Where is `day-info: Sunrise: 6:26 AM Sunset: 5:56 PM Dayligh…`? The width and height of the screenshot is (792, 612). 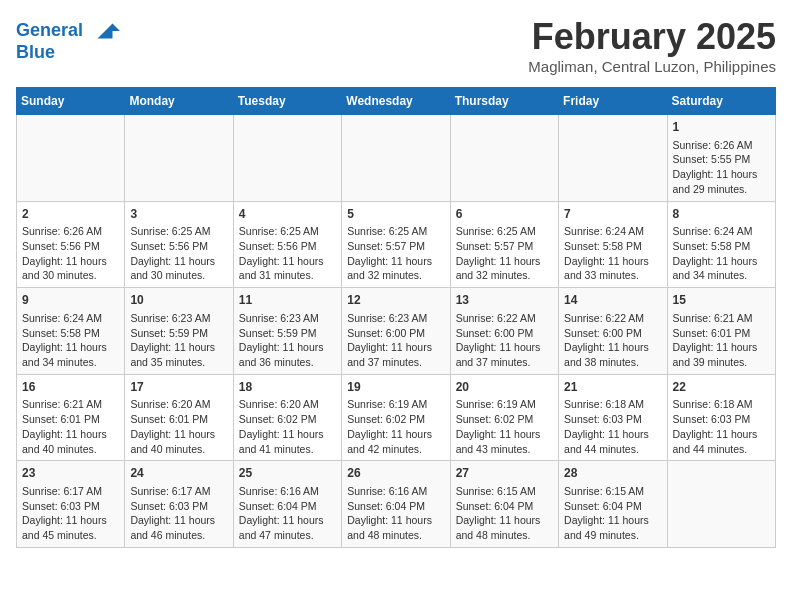
day-info: Sunrise: 6:26 AM Sunset: 5:56 PM Dayligh… is located at coordinates (70, 254).